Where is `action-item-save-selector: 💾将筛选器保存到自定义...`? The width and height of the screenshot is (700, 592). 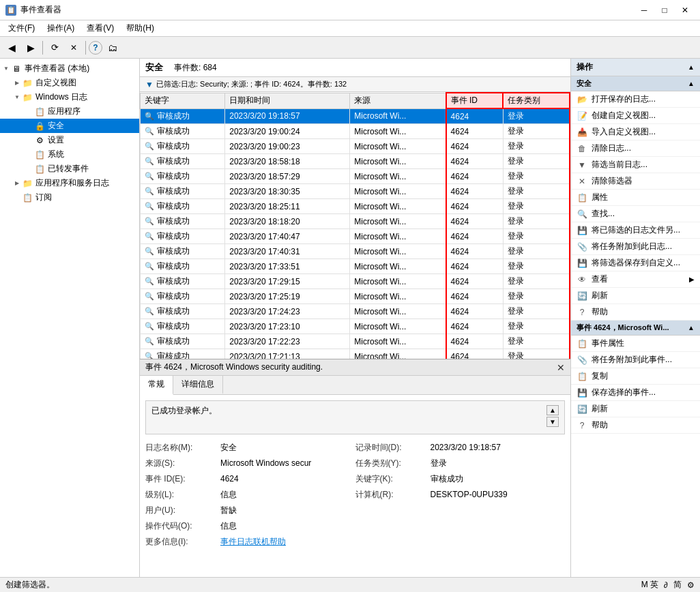
action-item-save-selector: 💾将筛选器保存到自定义... is located at coordinates (636, 263).